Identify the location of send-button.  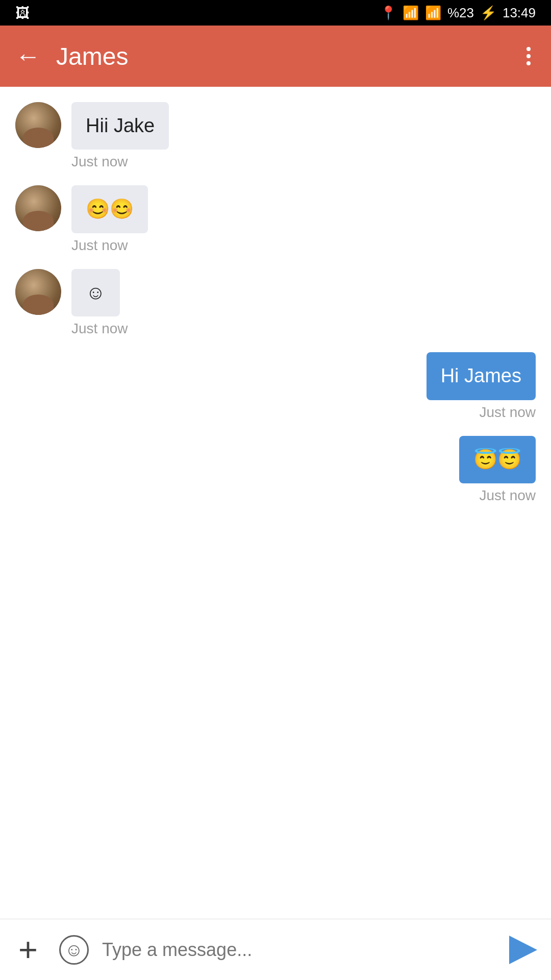
(523, 950).